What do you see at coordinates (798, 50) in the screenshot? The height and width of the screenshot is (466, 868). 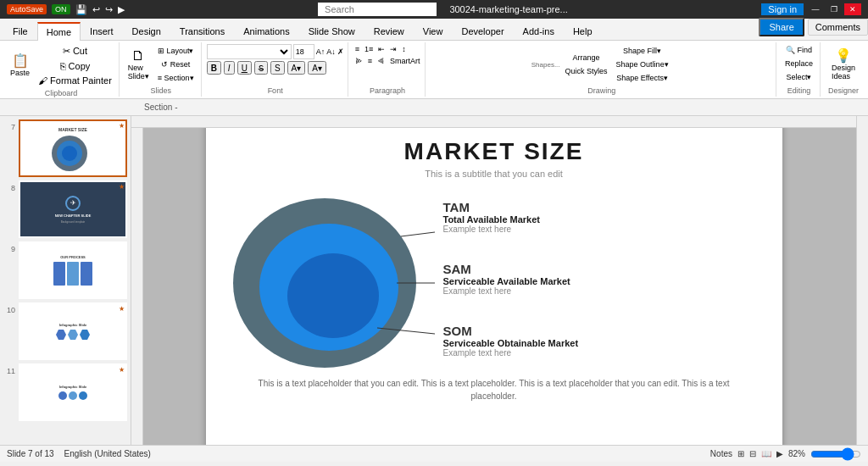 I see `find-button: 🔍 Find` at bounding box center [798, 50].